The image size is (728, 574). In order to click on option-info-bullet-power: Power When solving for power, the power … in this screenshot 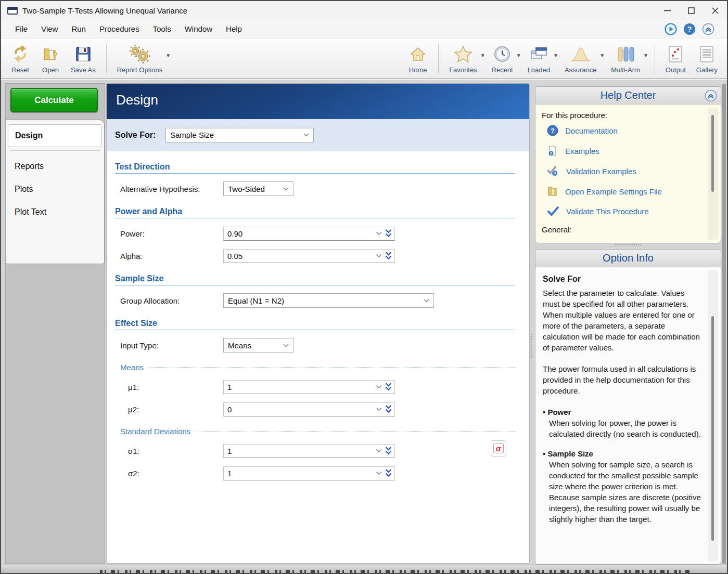, I will do `click(622, 423)`.